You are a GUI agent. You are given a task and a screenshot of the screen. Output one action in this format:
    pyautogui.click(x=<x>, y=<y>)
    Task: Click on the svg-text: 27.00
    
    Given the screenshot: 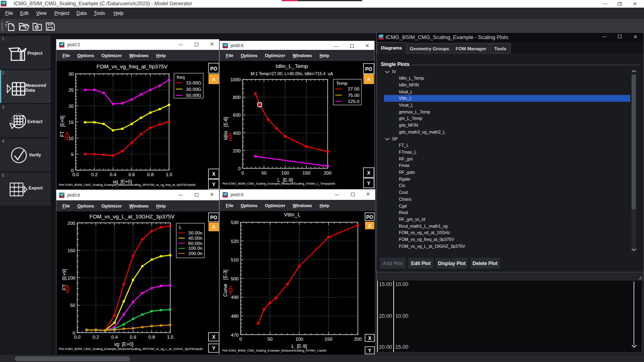 What is the action you would take?
    pyautogui.click(x=353, y=89)
    